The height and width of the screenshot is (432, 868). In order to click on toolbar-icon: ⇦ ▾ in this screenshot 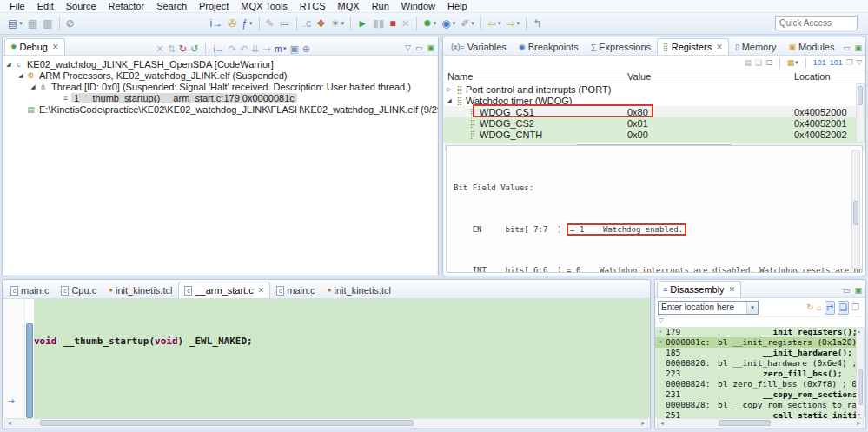, I will do `click(494, 23)`.